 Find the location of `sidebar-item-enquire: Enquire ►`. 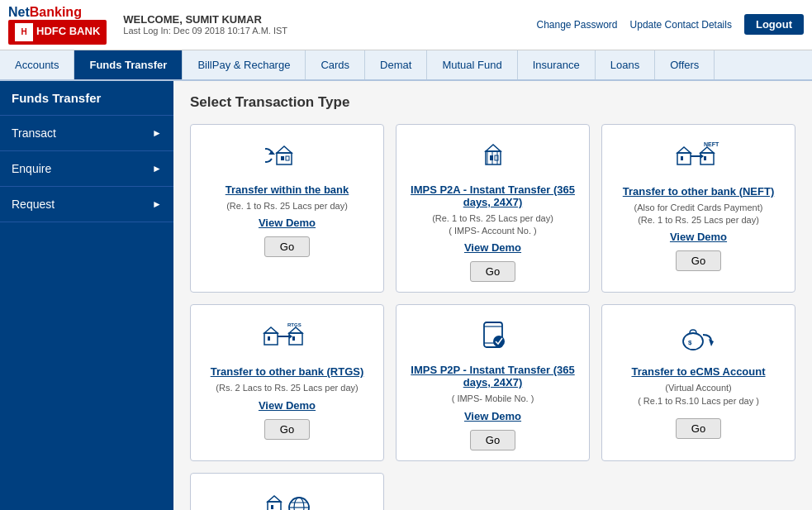

sidebar-item-enquire: Enquire ► is located at coordinates (87, 169).